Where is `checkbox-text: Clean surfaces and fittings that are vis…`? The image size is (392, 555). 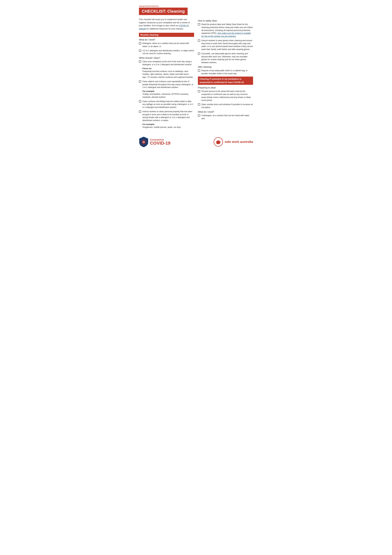
checkbox-text: Clean surfaces and fittings that are vis… is located at coordinates (168, 104).